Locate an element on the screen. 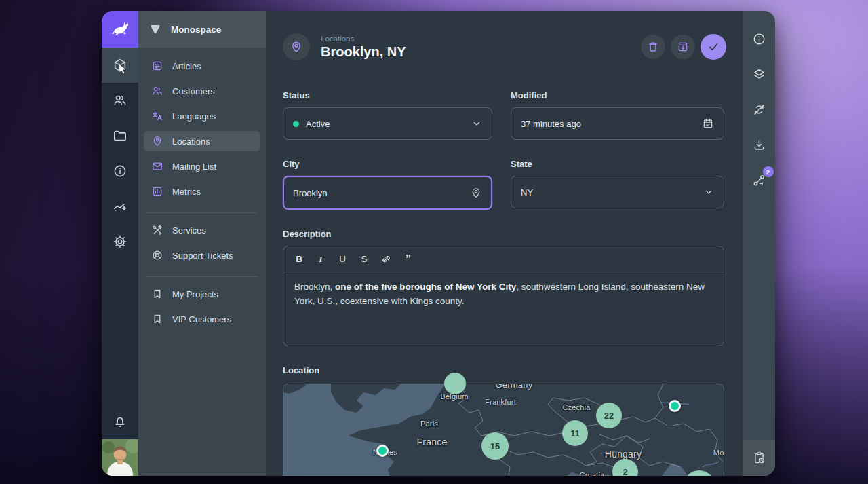 Image resolution: width=868 pixels, height=484 pixels. article-icon is located at coordinates (157, 66).